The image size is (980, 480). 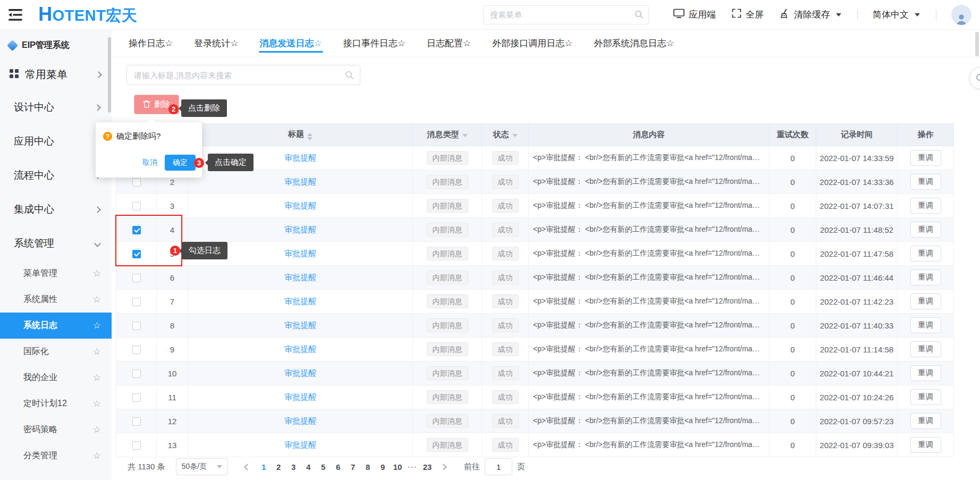 What do you see at coordinates (977, 44) in the screenshot?
I see `content-scrollbar` at bounding box center [977, 44].